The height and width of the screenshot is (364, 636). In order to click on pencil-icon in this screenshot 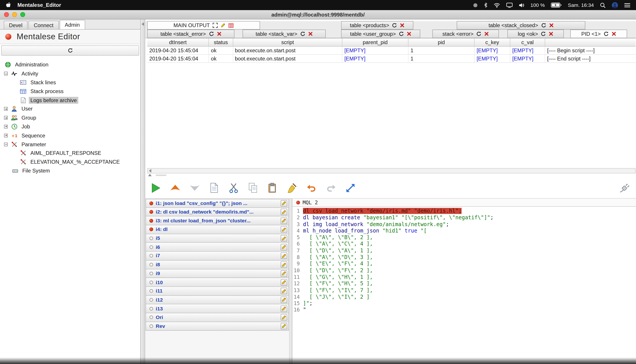, I will do `click(223, 26)`.